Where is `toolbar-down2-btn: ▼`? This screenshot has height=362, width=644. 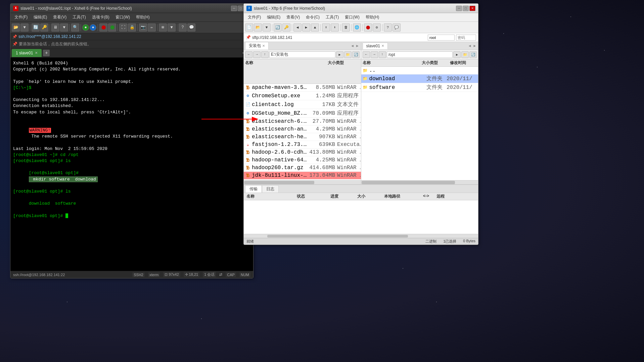
toolbar-down2-btn: ▼ is located at coordinates (64, 28).